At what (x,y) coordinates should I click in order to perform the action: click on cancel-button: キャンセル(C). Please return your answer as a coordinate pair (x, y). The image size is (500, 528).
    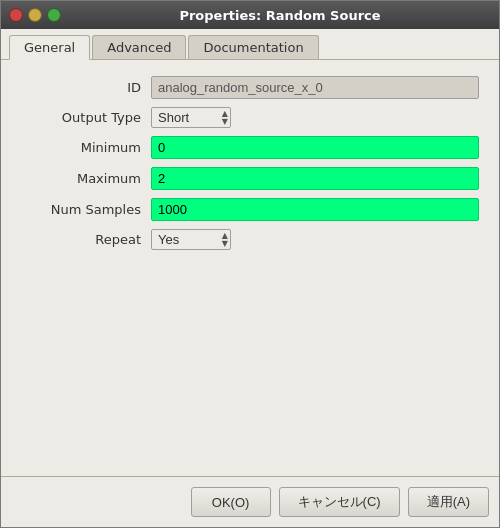
    Looking at the image, I should click on (340, 502).